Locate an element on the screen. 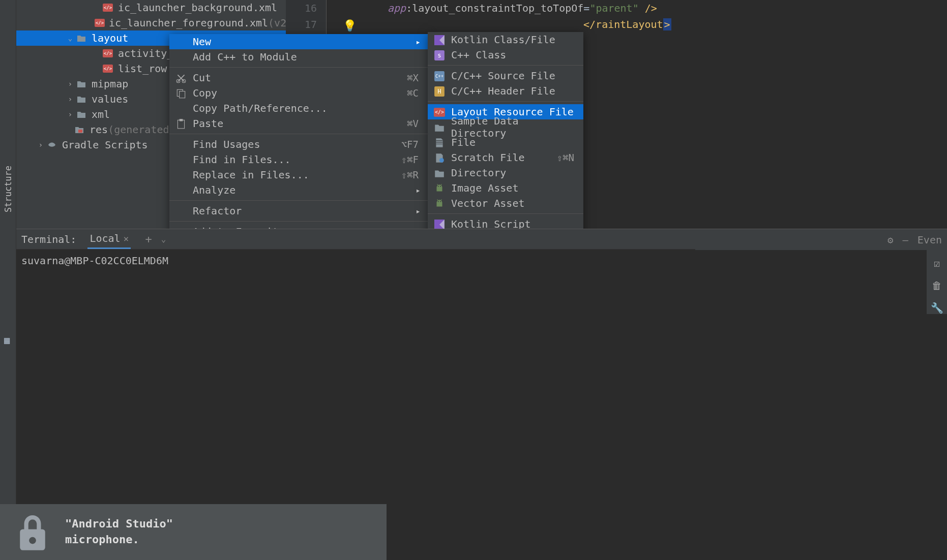 The image size is (947, 560). file-icon is located at coordinates (439, 142).